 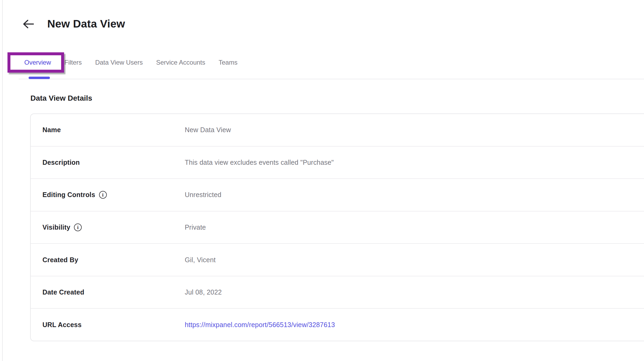 I want to click on row-label: Description, so click(x=114, y=162).